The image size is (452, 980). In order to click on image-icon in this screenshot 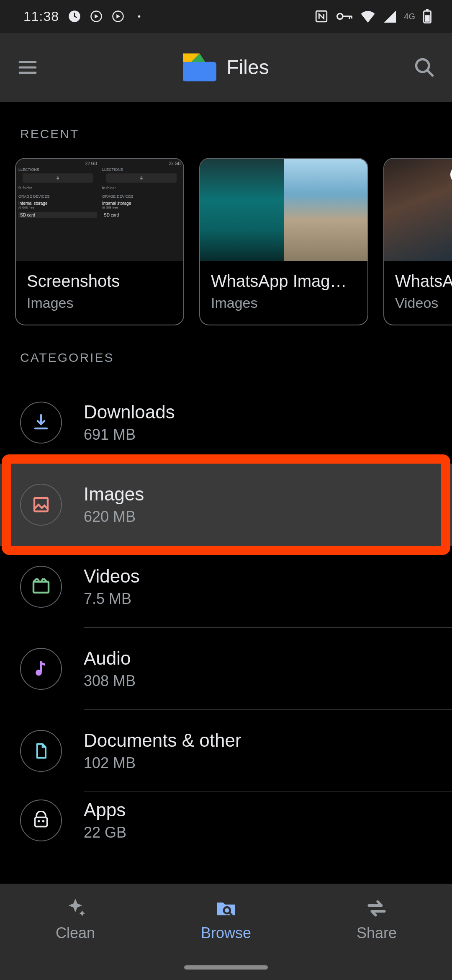, I will do `click(41, 505)`.